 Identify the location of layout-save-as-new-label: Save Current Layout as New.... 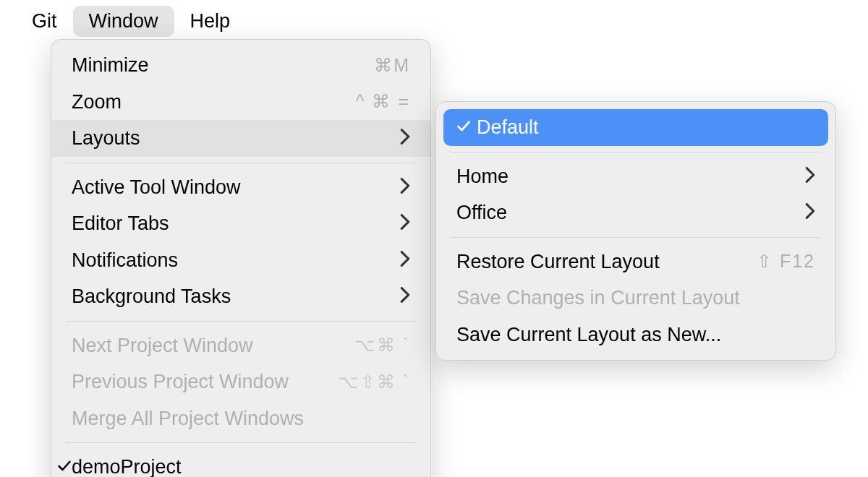
(636, 335).